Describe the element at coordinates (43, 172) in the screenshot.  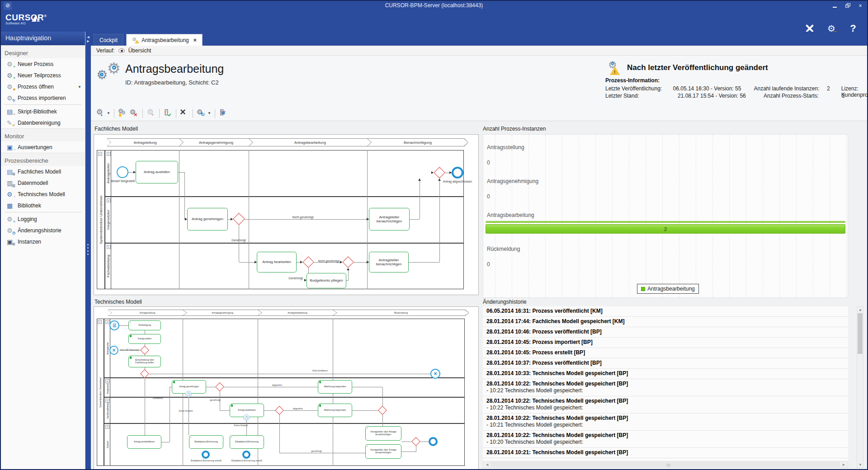
I see `sidebar-item-fachliches-modell: ▤⚙Fachliches Modell` at that location.